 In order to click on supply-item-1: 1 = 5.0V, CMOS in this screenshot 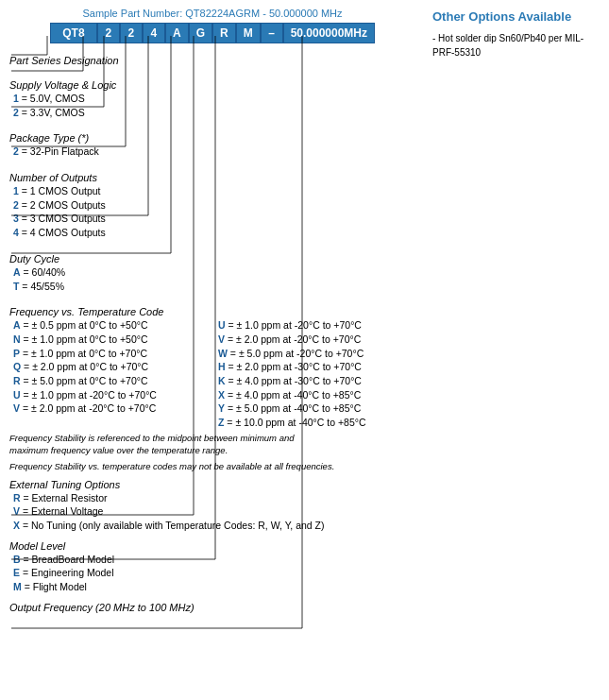, I will do `click(214, 98)`.